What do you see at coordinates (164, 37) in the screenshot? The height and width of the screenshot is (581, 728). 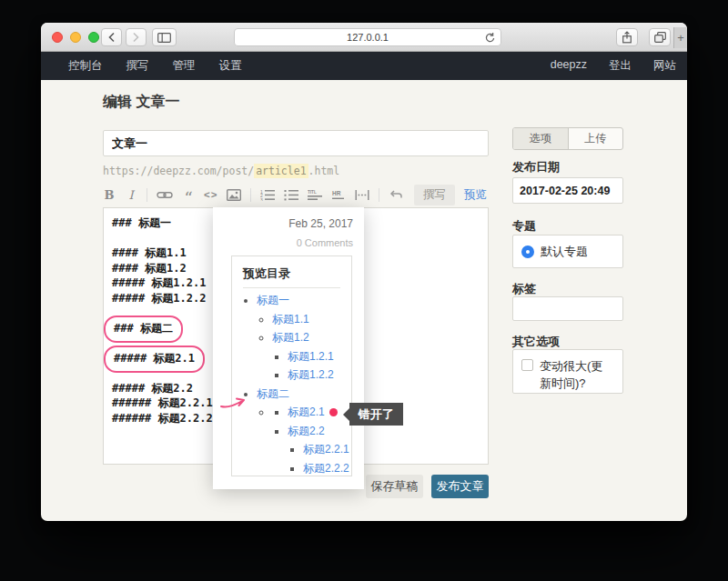 I see `sidebar-toggle-button` at bounding box center [164, 37].